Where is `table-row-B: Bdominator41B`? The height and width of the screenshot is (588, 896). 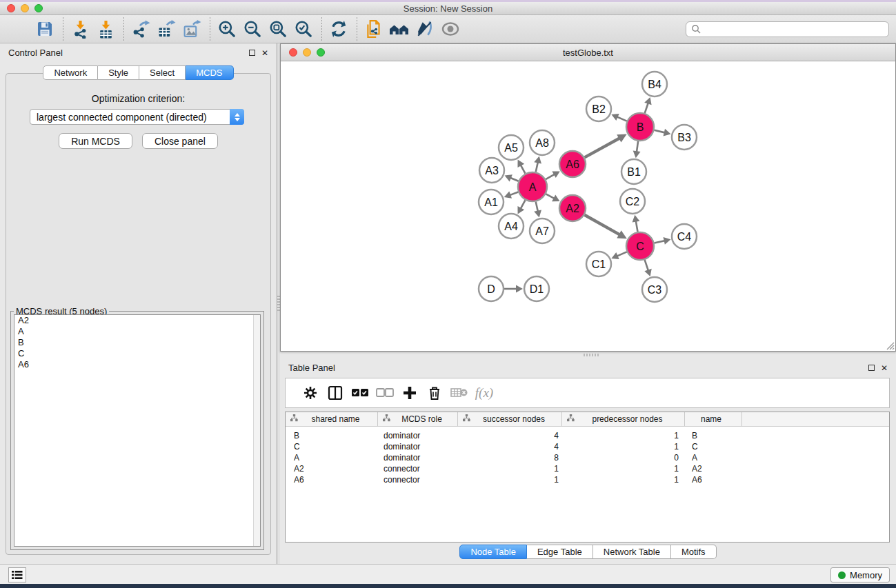
table-row-B: Bdominator41B is located at coordinates (588, 436).